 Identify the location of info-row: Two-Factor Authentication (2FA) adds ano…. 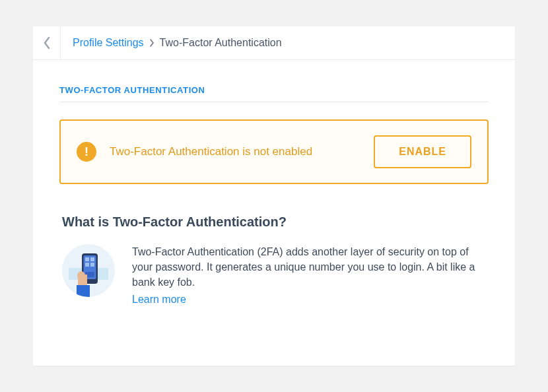
(274, 276).